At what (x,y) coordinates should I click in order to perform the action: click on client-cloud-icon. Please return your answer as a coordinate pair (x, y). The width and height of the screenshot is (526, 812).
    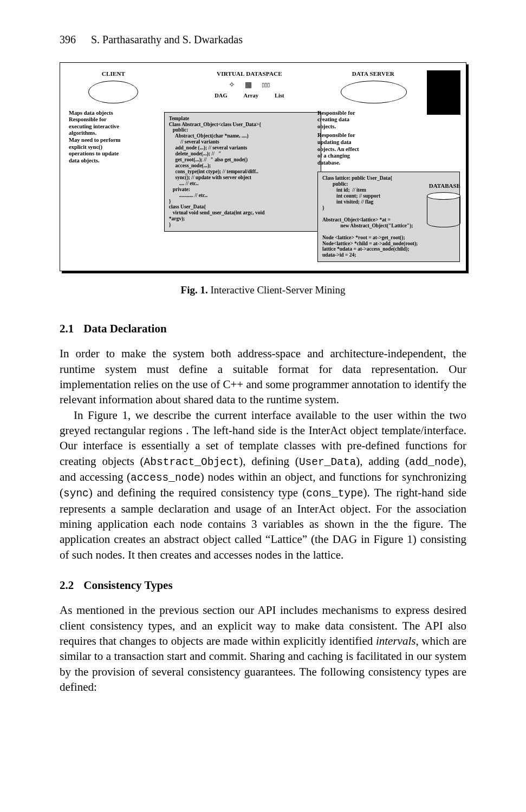
    Looking at the image, I should click on (113, 92).